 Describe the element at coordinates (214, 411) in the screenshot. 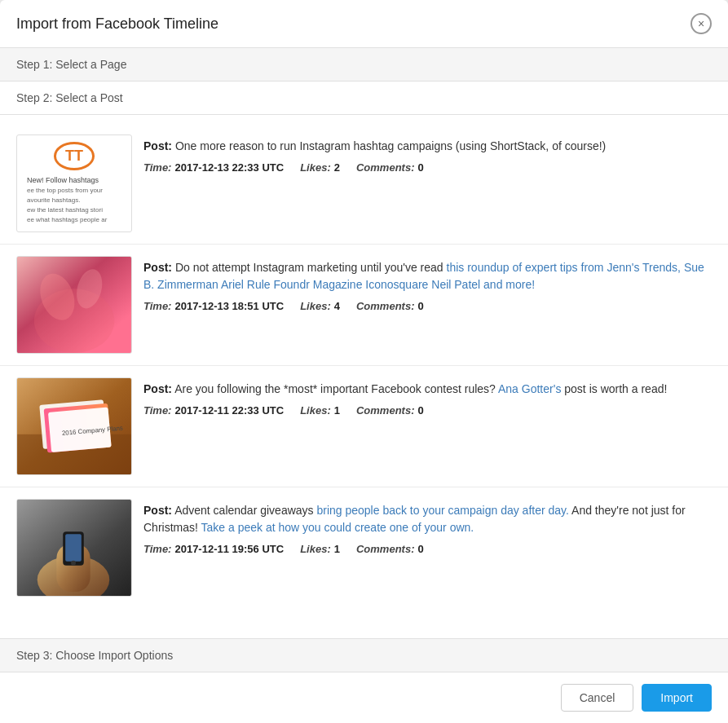

I see `time-item: Time: 2017-12-11 22:33 UTC` at that location.